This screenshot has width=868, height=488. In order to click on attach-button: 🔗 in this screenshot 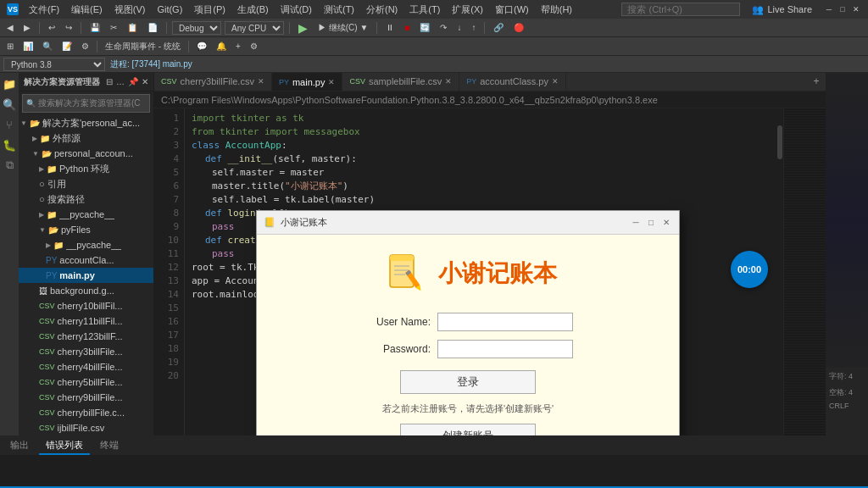, I will do `click(498, 27)`.